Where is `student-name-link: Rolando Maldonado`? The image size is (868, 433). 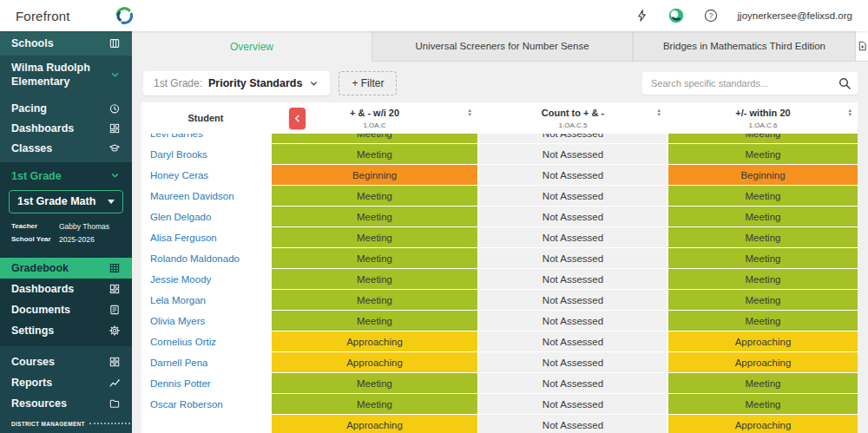 student-name-link: Rolando Maldonado is located at coordinates (206, 259).